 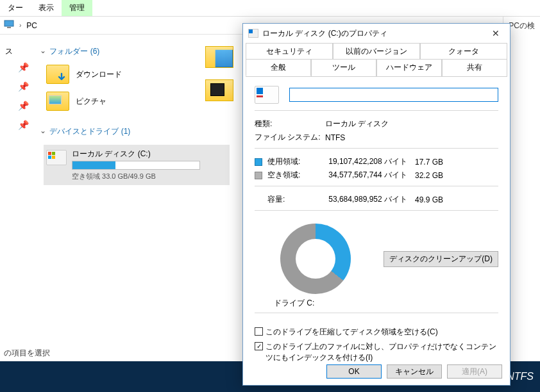 What do you see at coordinates (412, 138) in the screenshot?
I see `value-filesystem: NTFS` at bounding box center [412, 138].